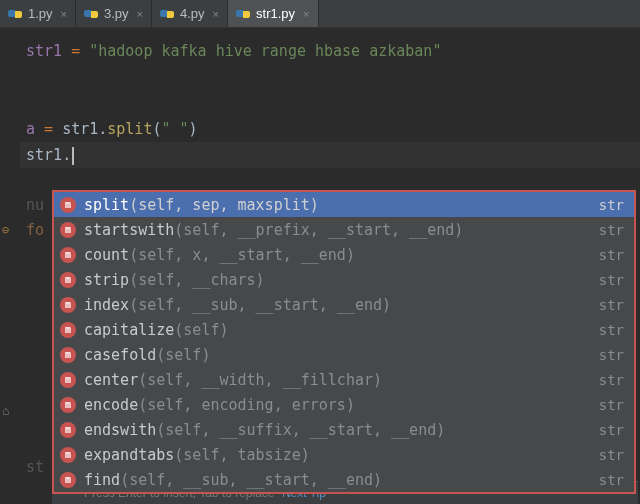 This screenshot has width=640, height=504. What do you see at coordinates (344, 454) in the screenshot?
I see `completion-item: mexpandtabs(self, tabsize)str` at bounding box center [344, 454].